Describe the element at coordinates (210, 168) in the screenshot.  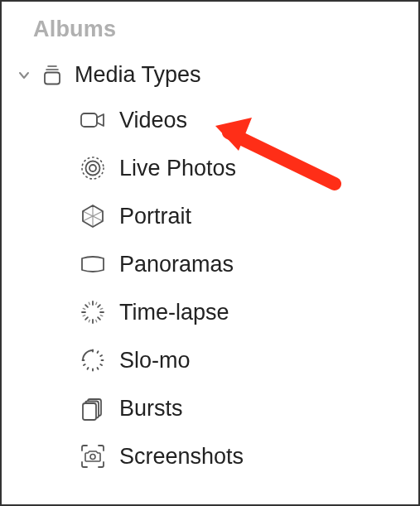
I see `sidebar-item-live-photos: Live Photos` at that location.